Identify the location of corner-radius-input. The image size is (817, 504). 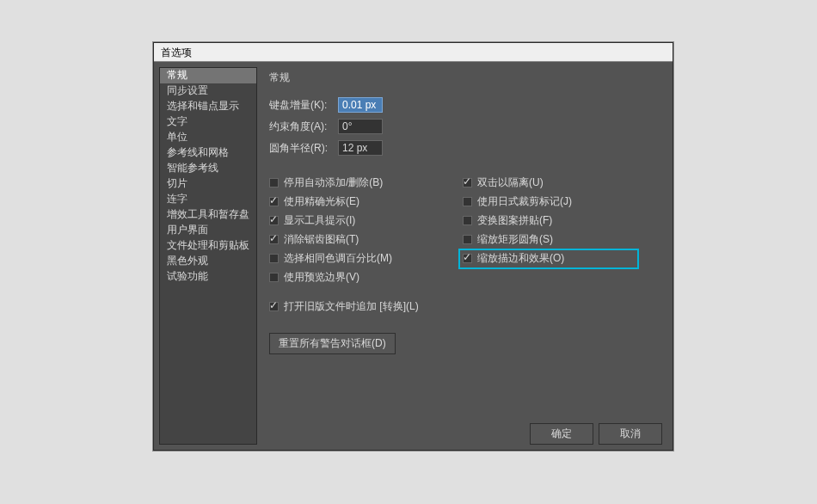
(360, 148).